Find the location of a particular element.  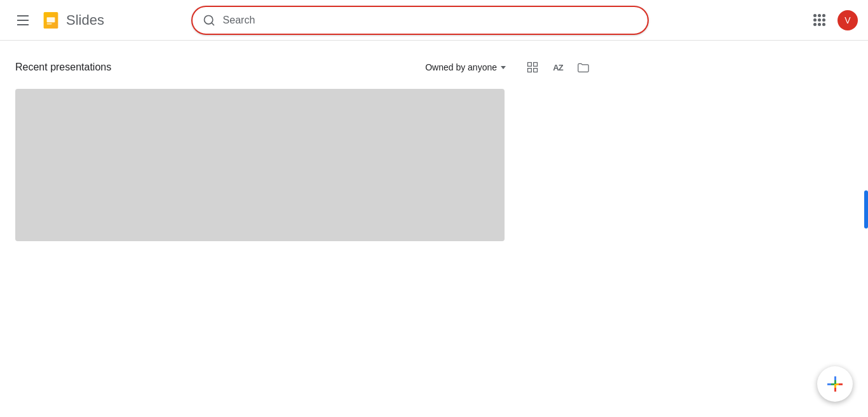

app-logo: Slides is located at coordinates (72, 20).